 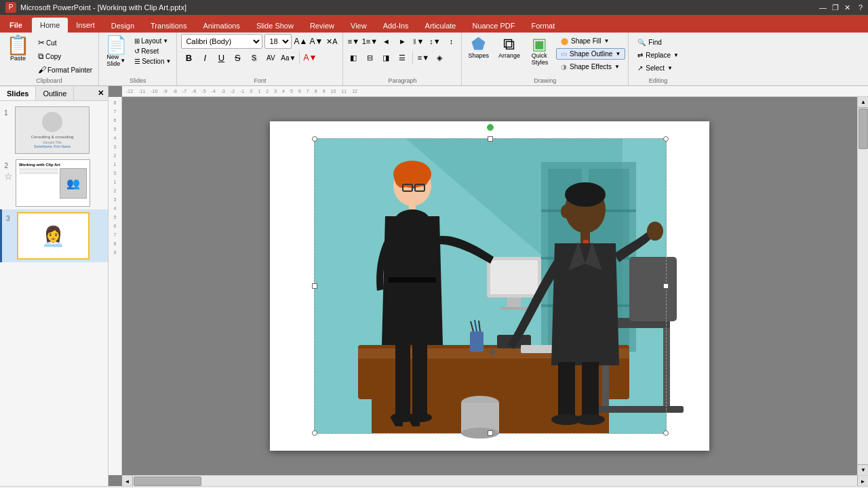 I want to click on align-center-button: ⊟, so click(x=370, y=58).